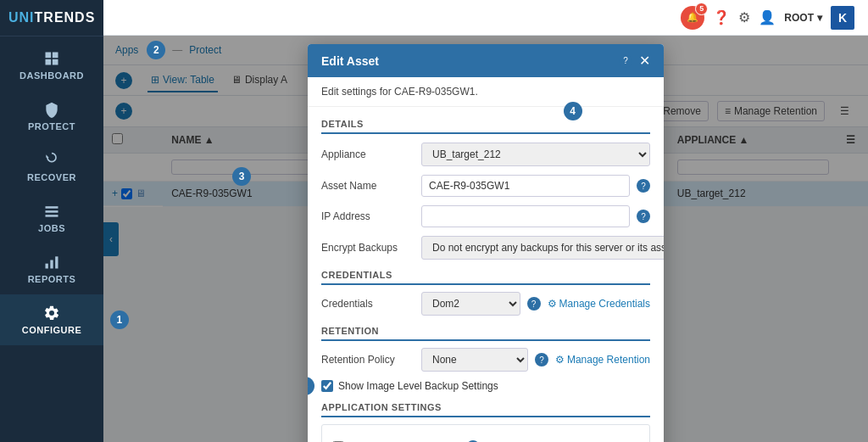  I want to click on manage-retention-icon: ⚙, so click(559, 360).